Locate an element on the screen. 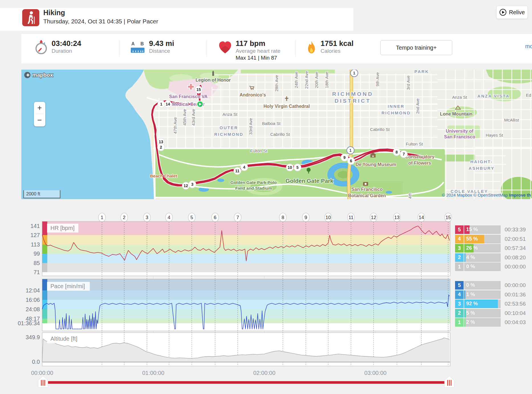 Image resolution: width=532 pixels, height=394 pixels. heart-rate-value: 117 bpm is located at coordinates (258, 43).